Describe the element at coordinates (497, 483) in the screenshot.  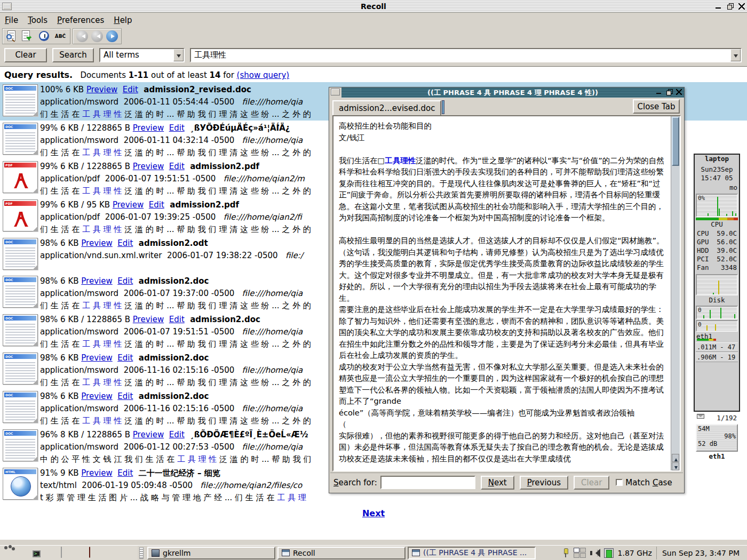
I see `preview-next-button: Next` at that location.